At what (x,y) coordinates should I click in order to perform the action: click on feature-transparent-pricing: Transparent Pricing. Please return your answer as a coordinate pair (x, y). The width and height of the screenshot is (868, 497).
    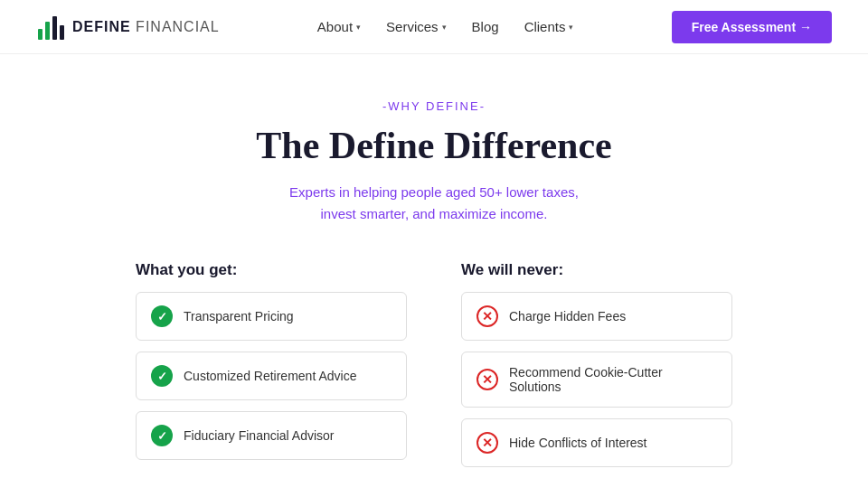
    Looking at the image, I should click on (271, 316).